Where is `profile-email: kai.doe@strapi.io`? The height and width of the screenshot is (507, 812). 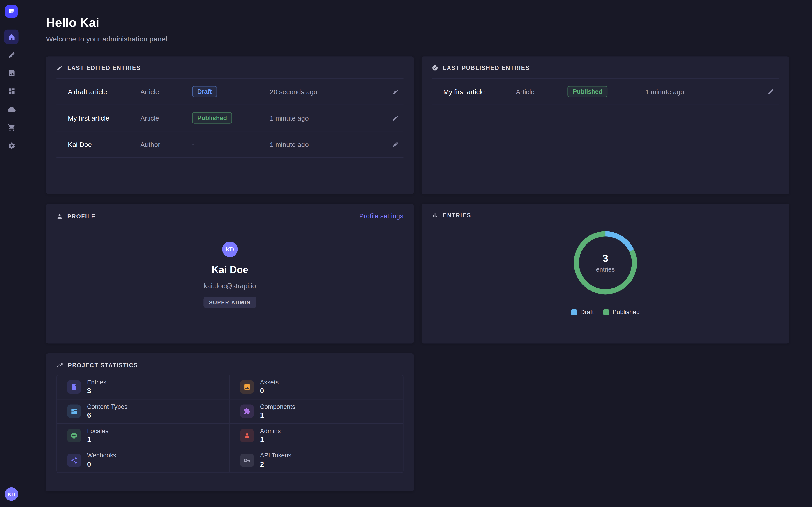
profile-email: kai.doe@strapi.io is located at coordinates (230, 286).